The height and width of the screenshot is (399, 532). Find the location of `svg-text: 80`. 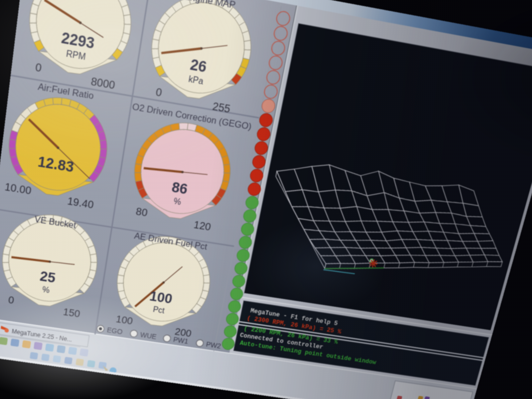

svg-text: 80 is located at coordinates (142, 212).